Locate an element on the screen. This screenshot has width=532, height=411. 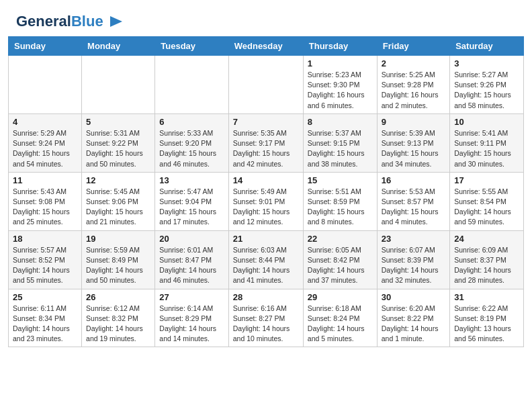
day-info: Sunrise: 5:31 AM Sunset: 9:22 PM Dayligh… is located at coordinates (118, 149).